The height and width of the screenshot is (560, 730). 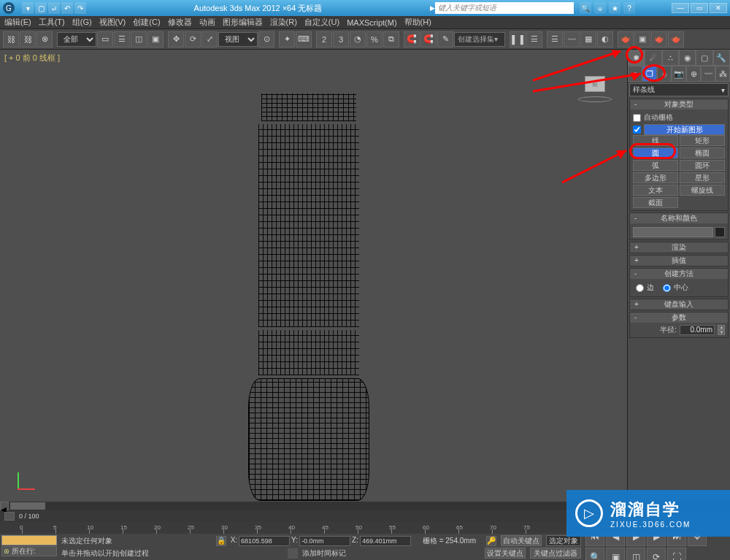 What do you see at coordinates (595, 553) in the screenshot?
I see `nav-zoom-icon: 🔍` at bounding box center [595, 553].